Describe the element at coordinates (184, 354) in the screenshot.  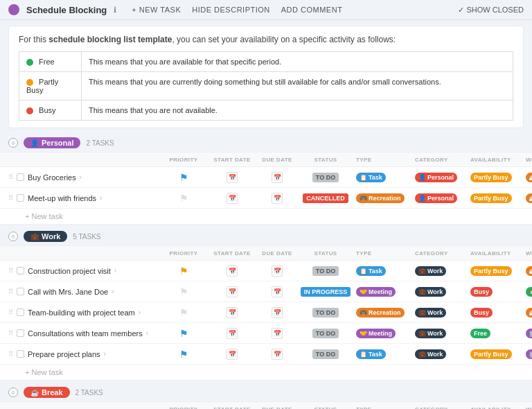
I see `priority-flag: ⚑` at that location.